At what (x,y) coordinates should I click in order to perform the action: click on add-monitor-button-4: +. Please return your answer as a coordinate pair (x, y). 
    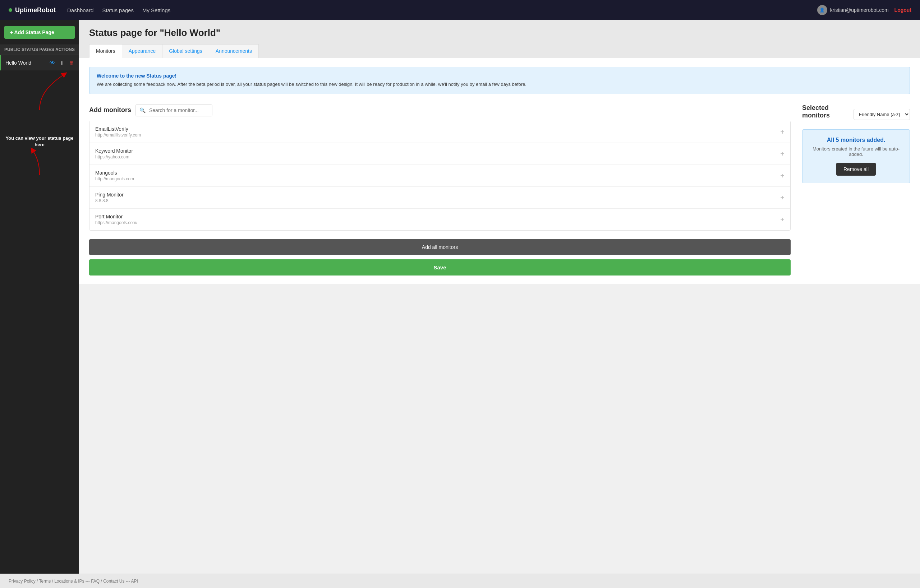
    Looking at the image, I should click on (782, 219).